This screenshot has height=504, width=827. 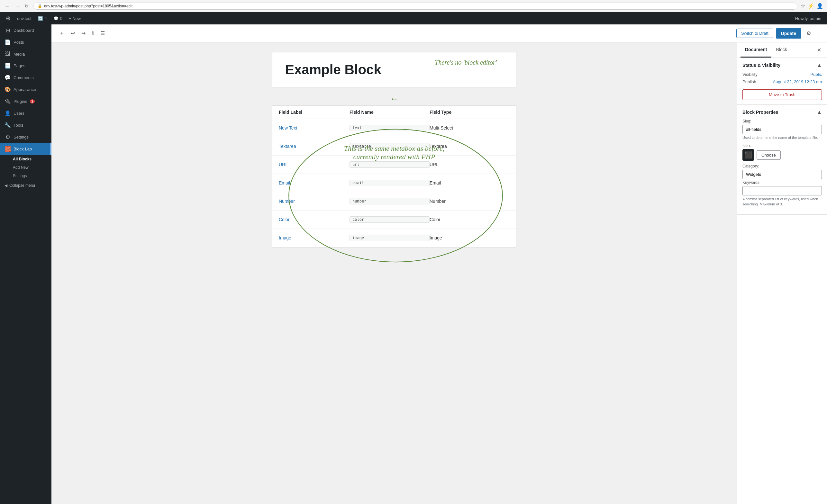 What do you see at coordinates (32, 101) in the screenshot?
I see `plugins-badge: 2` at bounding box center [32, 101].